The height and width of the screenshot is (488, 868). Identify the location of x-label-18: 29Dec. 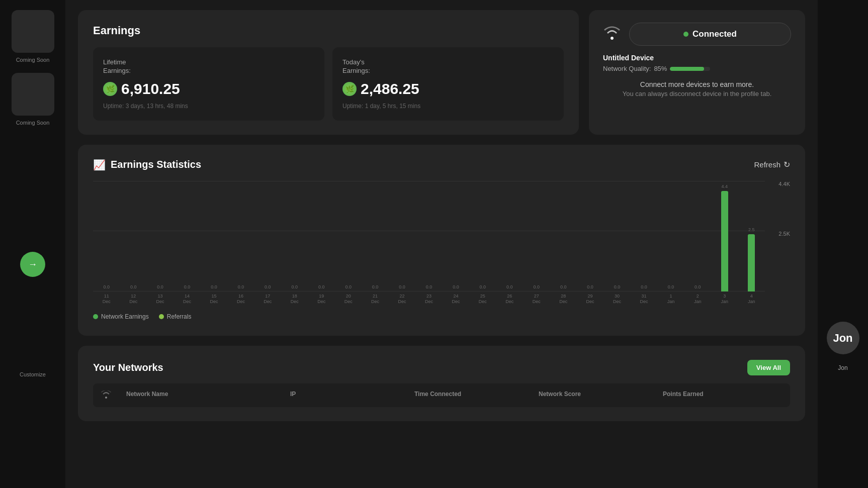
(590, 300).